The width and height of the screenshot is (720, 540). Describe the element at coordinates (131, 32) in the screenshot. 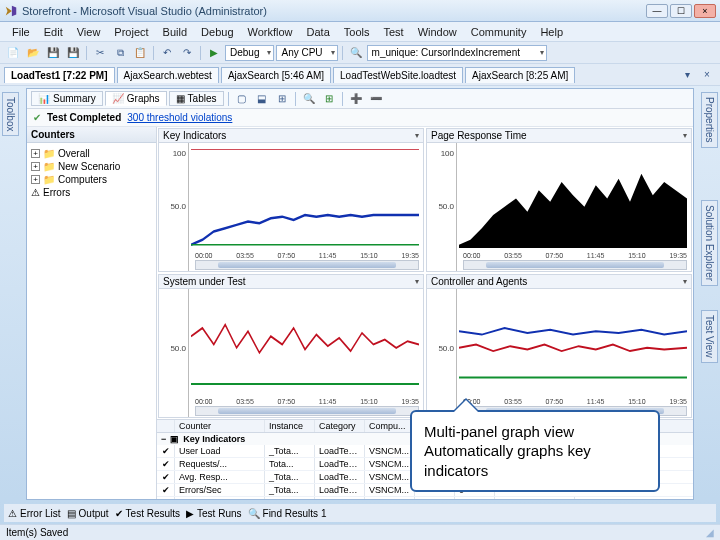

I see `menu-project: Project` at that location.